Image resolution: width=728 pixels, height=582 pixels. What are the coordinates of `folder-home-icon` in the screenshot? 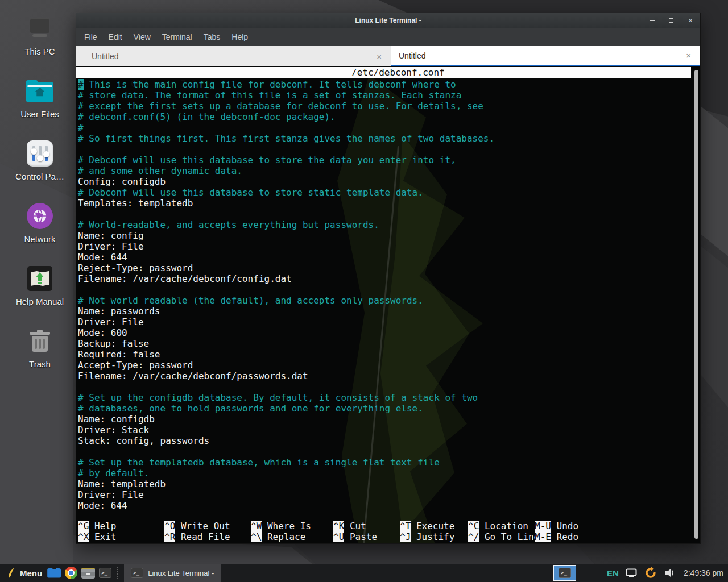 It's located at (40, 91).